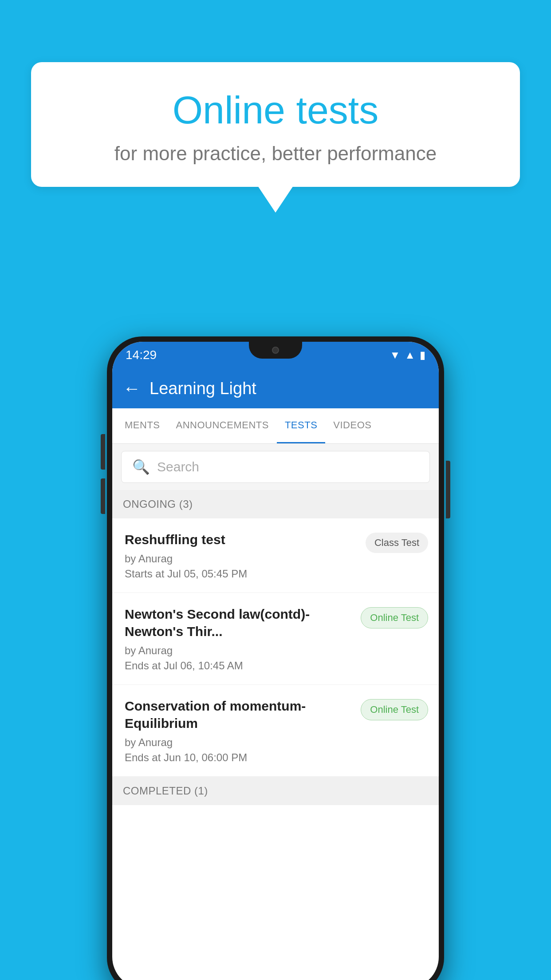 The width and height of the screenshot is (551, 980). Describe the element at coordinates (276, 199) in the screenshot. I see `bubble-tail` at that location.